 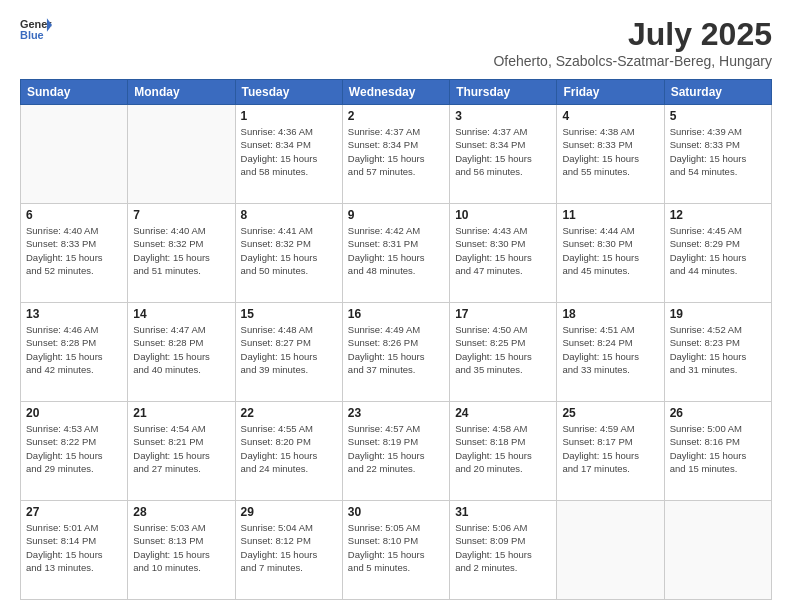 What do you see at coordinates (504, 254) in the screenshot?
I see `calendar-cell: 10Sunrise: 4:43 AM Sunset: 8:30 PM Dayli…` at bounding box center [504, 254].